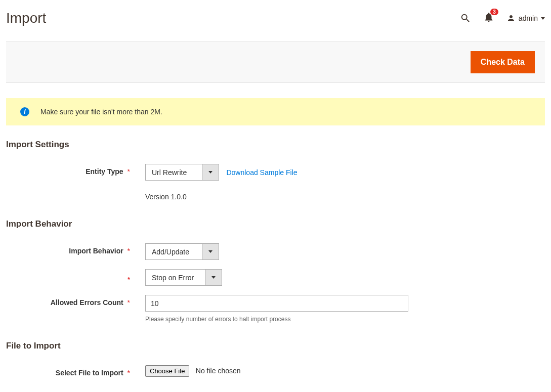 This screenshot has width=551, height=392. Describe the element at coordinates (277, 319) in the screenshot. I see `allowed-errors-help: Please specify number of errors to halt …` at that location.